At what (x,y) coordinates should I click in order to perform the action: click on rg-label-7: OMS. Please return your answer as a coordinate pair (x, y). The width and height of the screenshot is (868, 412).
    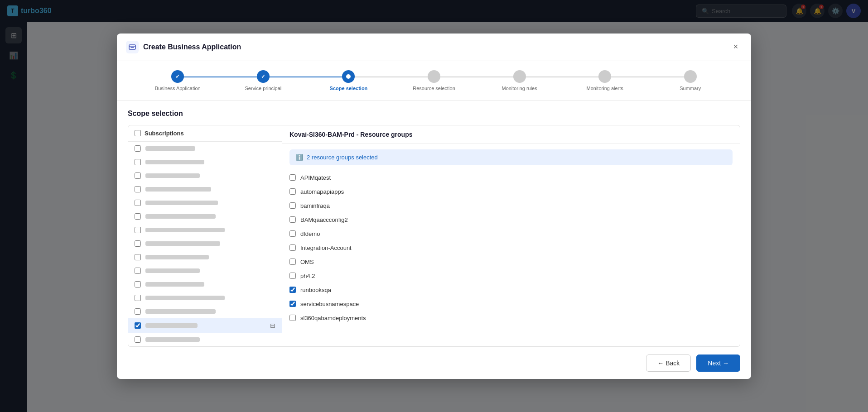
    Looking at the image, I should click on (307, 262).